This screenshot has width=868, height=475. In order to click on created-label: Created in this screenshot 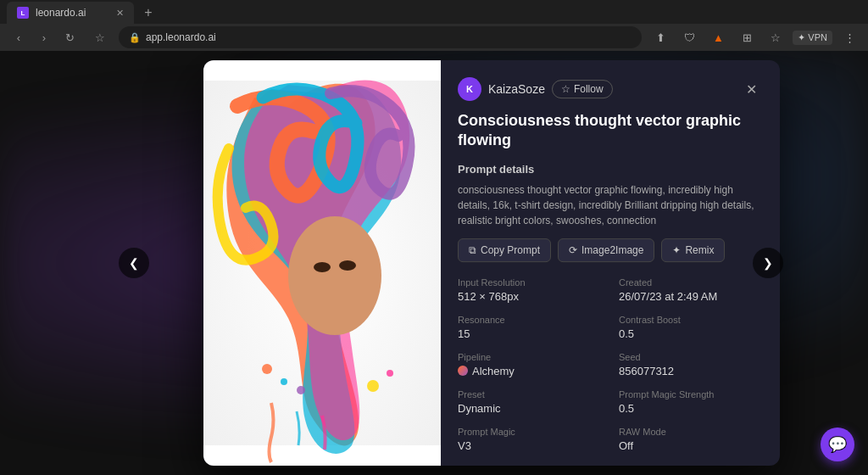, I will do `click(691, 282)`.